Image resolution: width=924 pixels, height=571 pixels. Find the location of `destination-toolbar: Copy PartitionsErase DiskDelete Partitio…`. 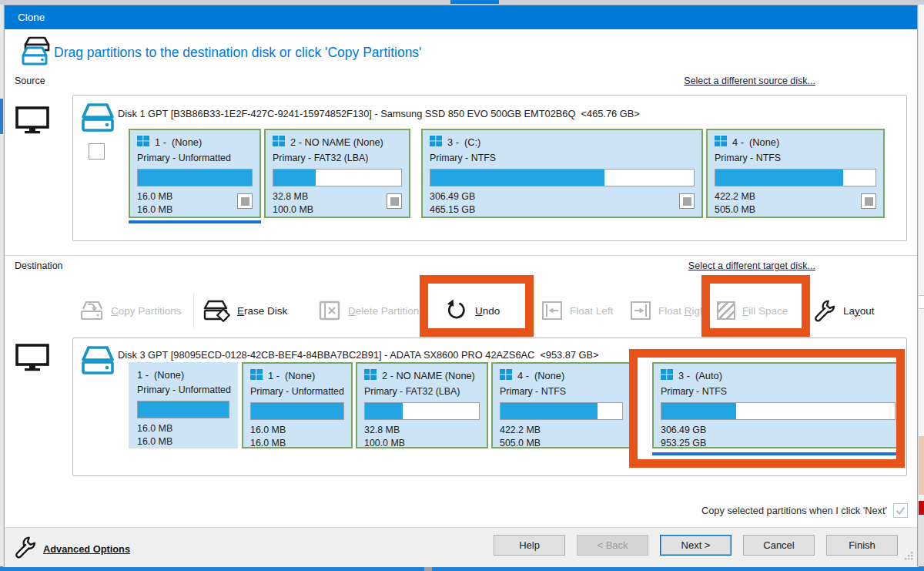

destination-toolbar: Copy PartitionsErase DiskDelete Partitio… is located at coordinates (460, 311).